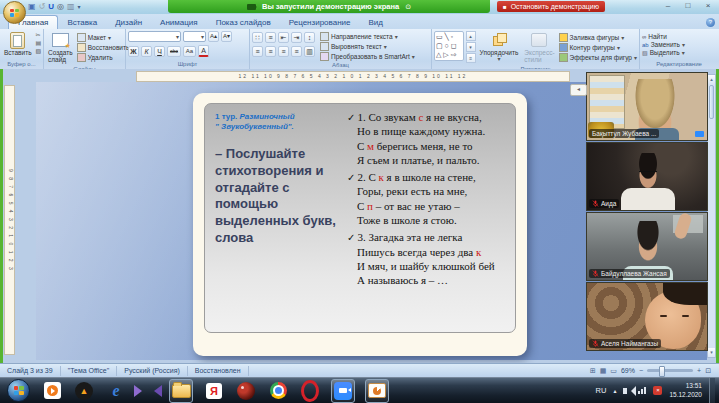 Image resolution: width=719 pixels, height=403 pixels. What do you see at coordinates (134, 52) in the screenshot?
I see `bold-icon: Ж` at bounding box center [134, 52].